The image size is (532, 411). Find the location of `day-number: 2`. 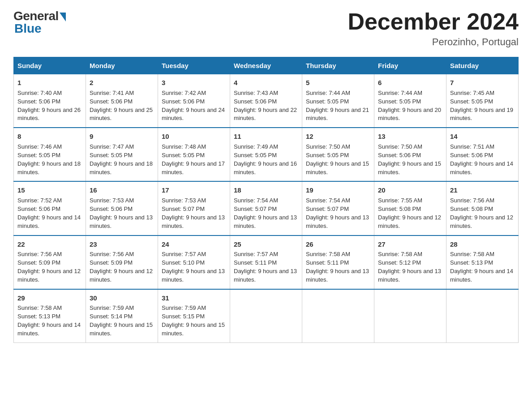

day-number: 2 is located at coordinates (122, 83).